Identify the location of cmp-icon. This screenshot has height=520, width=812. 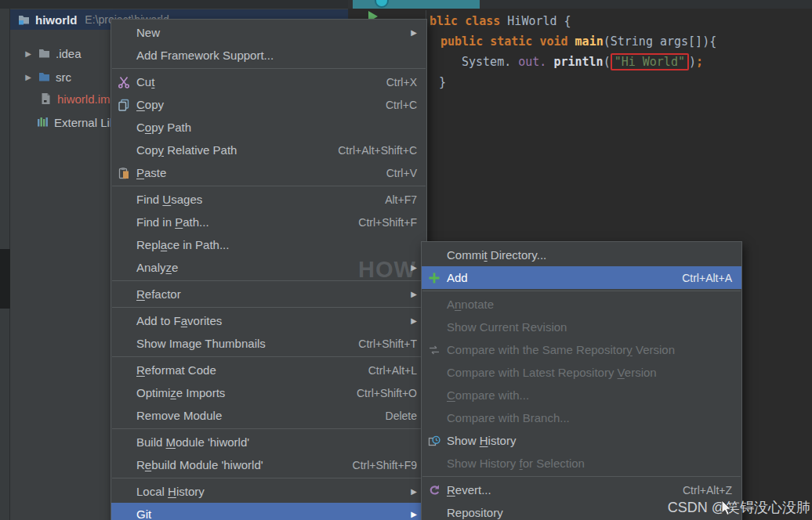
(437, 350).